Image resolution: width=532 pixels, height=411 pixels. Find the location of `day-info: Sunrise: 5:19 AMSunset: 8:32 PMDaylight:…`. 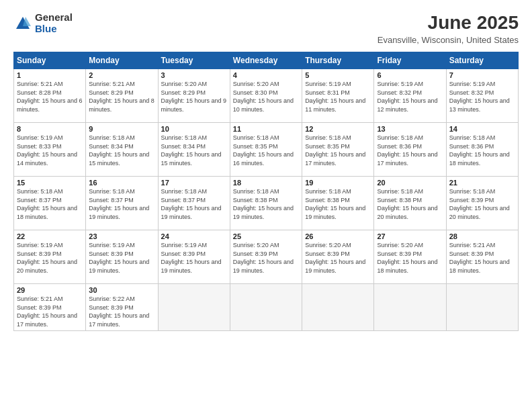

day-info: Sunrise: 5:19 AMSunset: 8:32 PMDaylight:… is located at coordinates (410, 97).